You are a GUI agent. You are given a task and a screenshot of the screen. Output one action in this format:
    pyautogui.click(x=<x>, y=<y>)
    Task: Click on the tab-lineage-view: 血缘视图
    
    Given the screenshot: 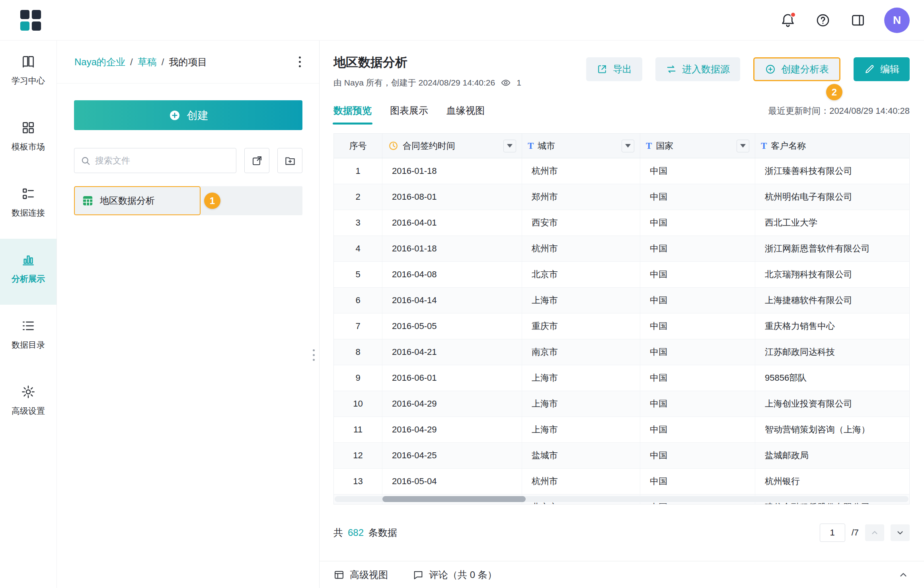 What is the action you would take?
    pyautogui.click(x=466, y=115)
    